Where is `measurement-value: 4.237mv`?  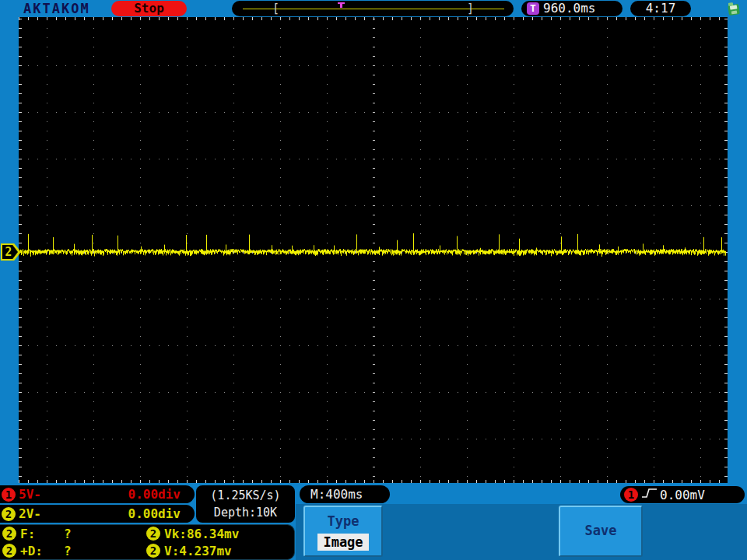 measurement-value: 4.237mv is located at coordinates (205, 551).